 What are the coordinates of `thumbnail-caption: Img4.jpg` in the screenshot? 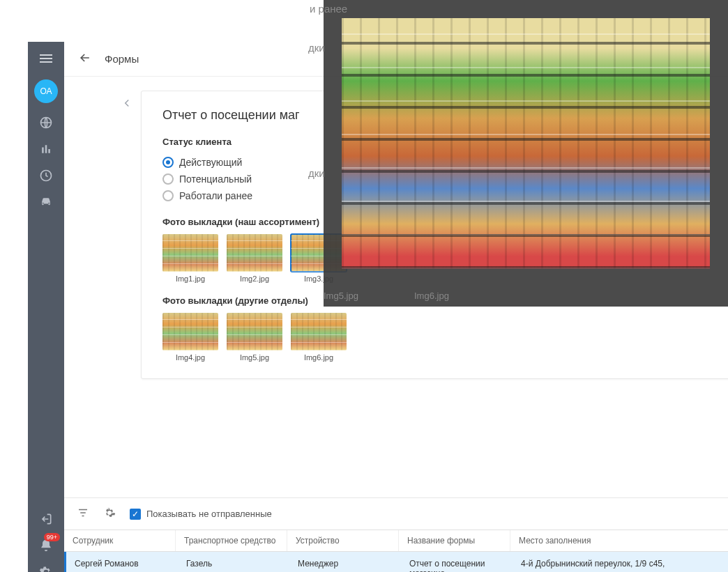 It's located at (190, 357).